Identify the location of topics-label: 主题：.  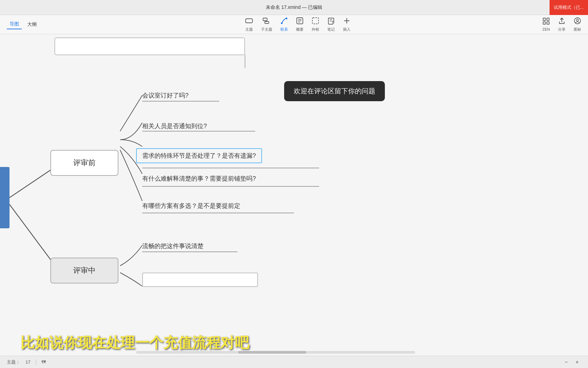
(14, 362).